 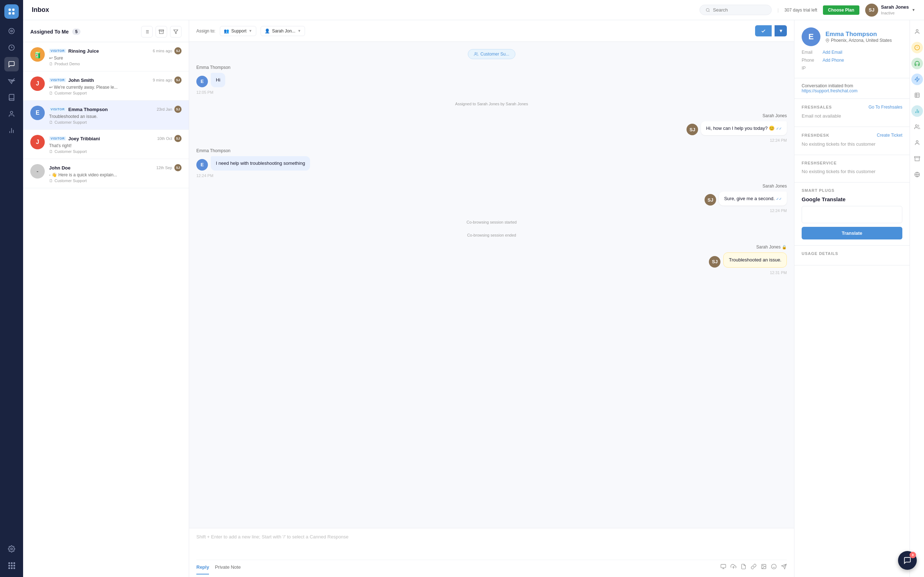 What do you see at coordinates (784, 567) in the screenshot?
I see `send-icon` at bounding box center [784, 567].